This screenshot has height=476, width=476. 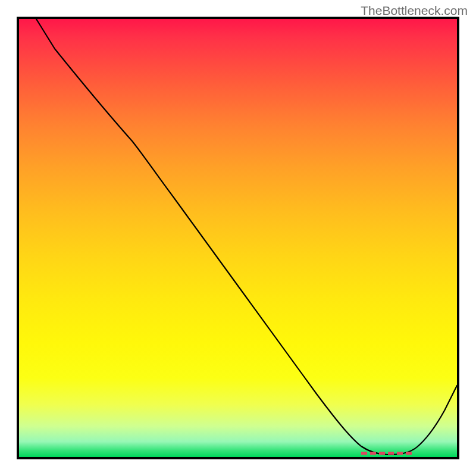 I want to click on watermark-label: TheBottleneck.com, so click(x=414, y=11).